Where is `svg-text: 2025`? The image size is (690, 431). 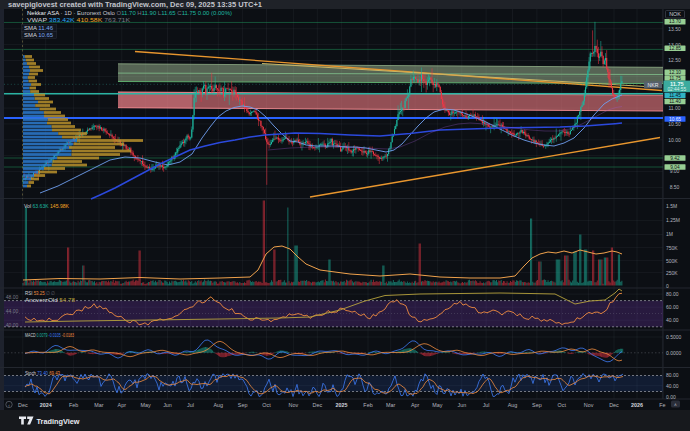 svg-text: 2025 is located at coordinates (342, 405).